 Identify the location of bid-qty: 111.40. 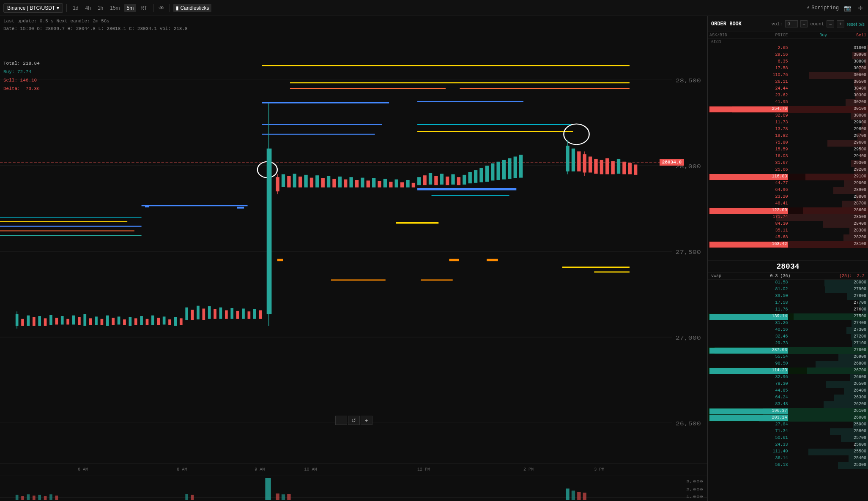
(749, 452).